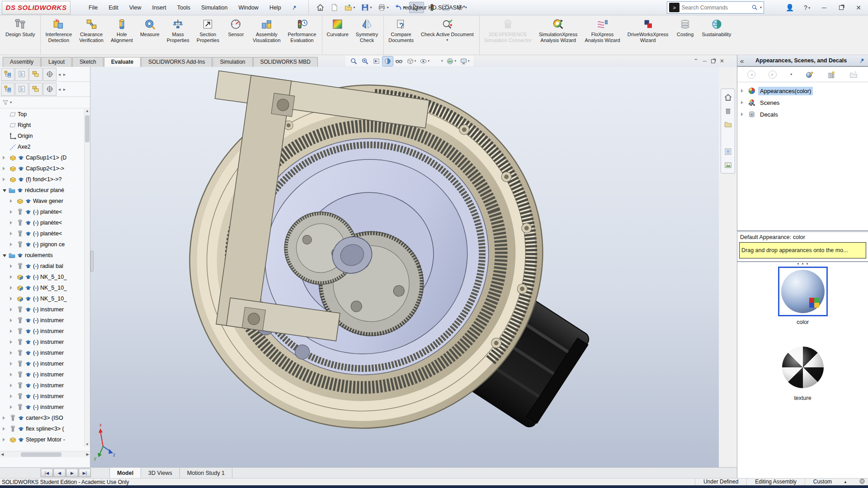 Image resolution: width=868 pixels, height=488 pixels. What do you see at coordinates (2, 455) in the screenshot?
I see `scroll-left-icon: ◀` at bounding box center [2, 455].